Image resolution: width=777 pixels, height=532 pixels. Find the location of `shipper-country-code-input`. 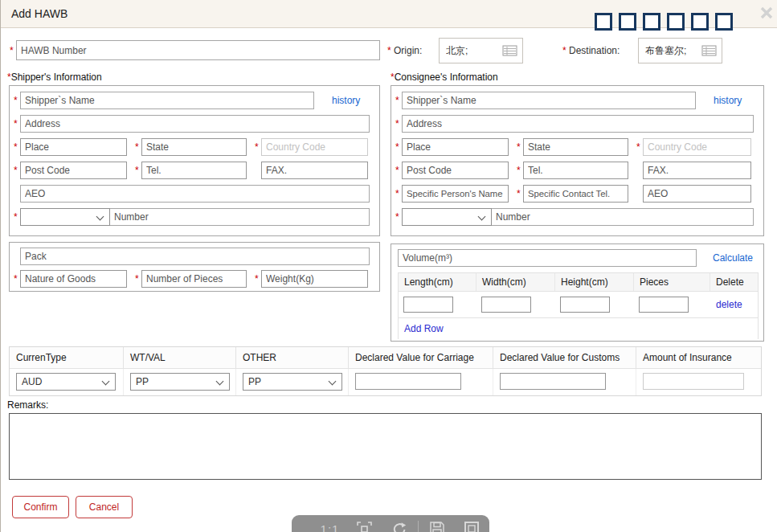

shipper-country-code-input is located at coordinates (315, 147).